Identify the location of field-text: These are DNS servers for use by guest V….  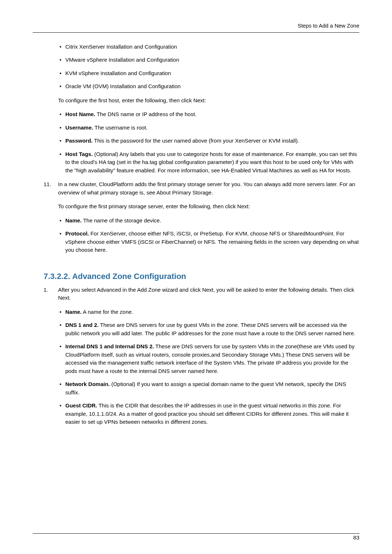
(211, 329).